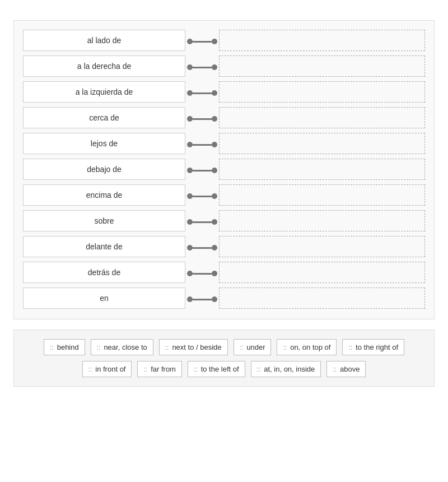 The width and height of the screenshot is (448, 482). I want to click on left-item: al lado de, so click(104, 40).